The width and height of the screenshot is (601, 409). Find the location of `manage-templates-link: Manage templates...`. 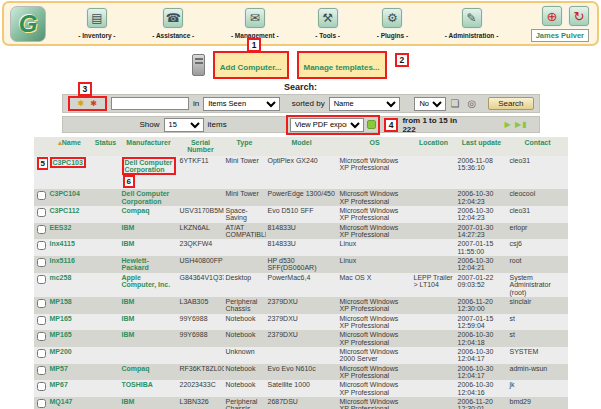

manage-templates-link: Manage templates... is located at coordinates (342, 68).